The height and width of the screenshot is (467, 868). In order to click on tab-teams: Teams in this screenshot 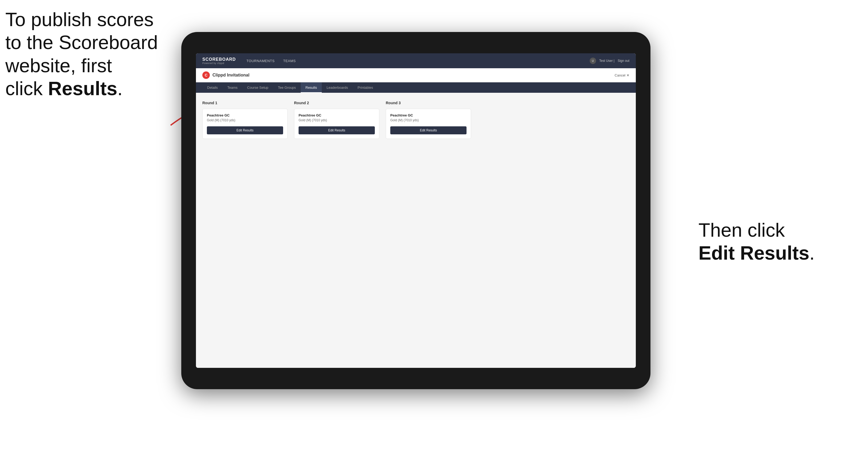, I will do `click(232, 88)`.